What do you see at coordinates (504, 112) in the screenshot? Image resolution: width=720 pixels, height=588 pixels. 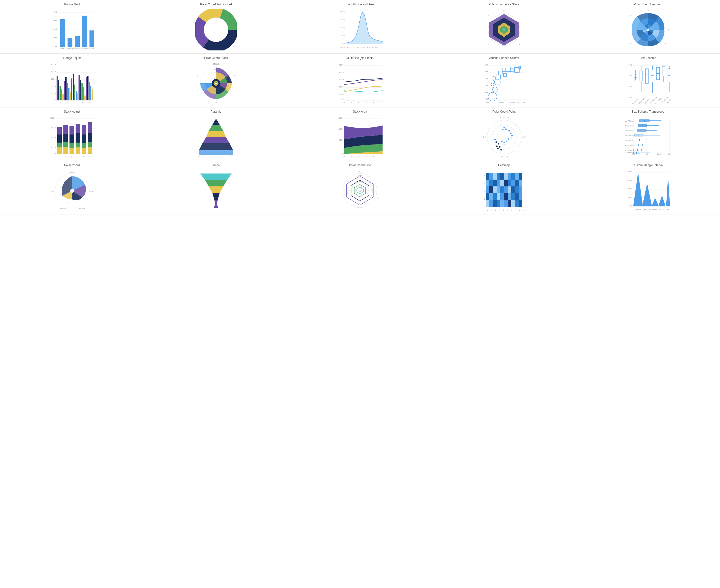 I see `chart-title-polar-coord-point: Polar Coord Point` at bounding box center [504, 112].